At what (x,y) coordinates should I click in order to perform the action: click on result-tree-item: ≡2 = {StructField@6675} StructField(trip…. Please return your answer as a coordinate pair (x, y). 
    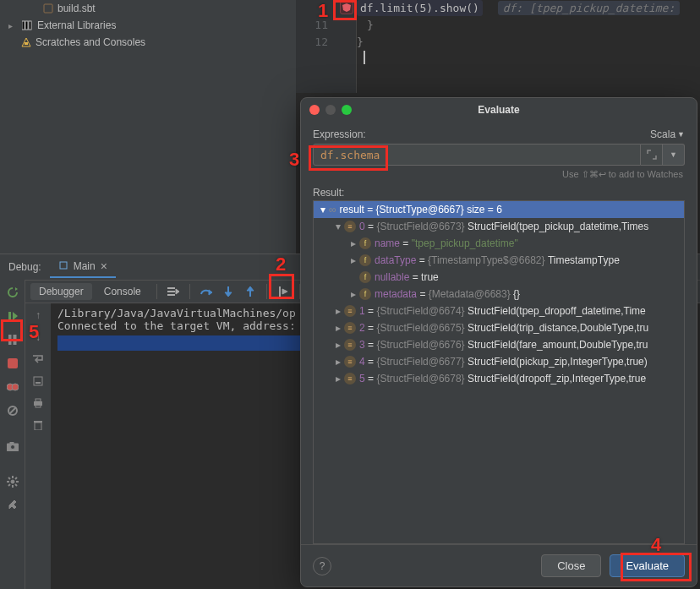
    Looking at the image, I should click on (499, 328).